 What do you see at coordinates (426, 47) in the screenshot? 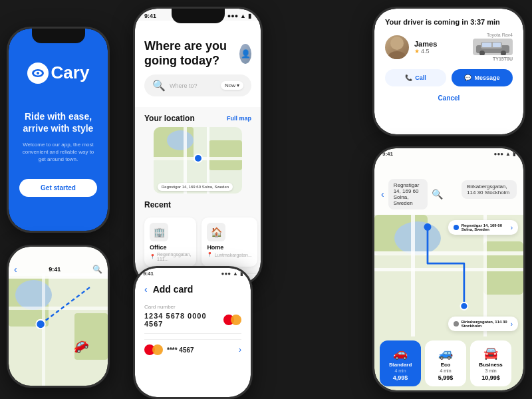
I see `driver-details: James ★ 4.5` at bounding box center [426, 47].